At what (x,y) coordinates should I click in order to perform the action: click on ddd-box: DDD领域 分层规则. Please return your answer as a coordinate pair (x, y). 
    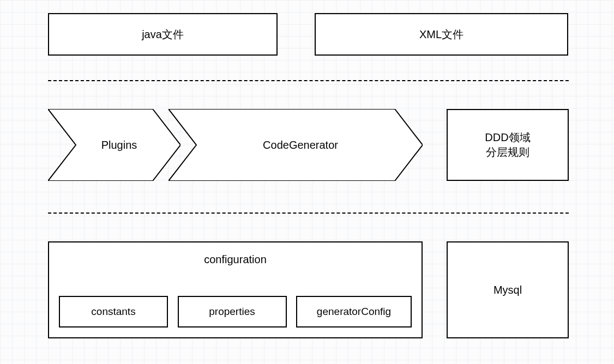
    Looking at the image, I should click on (508, 145).